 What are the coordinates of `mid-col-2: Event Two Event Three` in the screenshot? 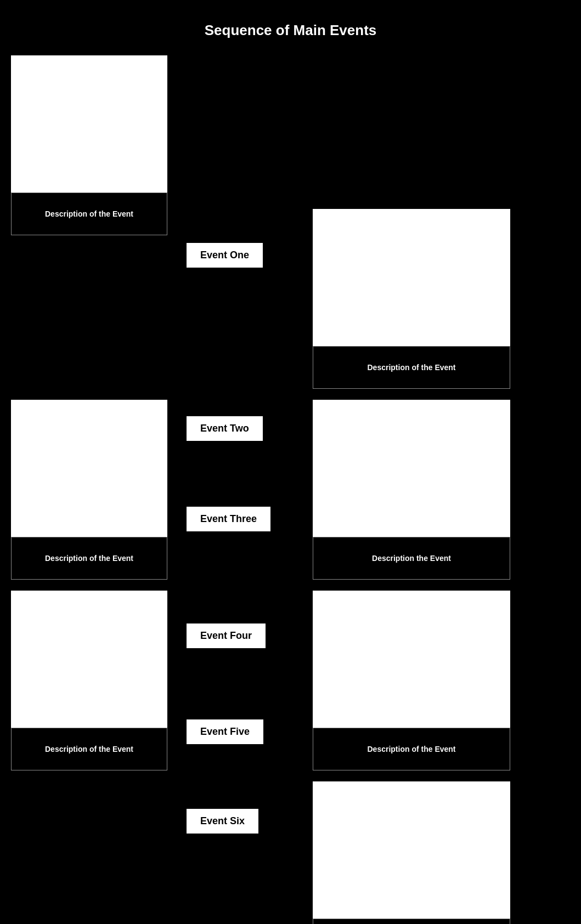 It's located at (247, 495).